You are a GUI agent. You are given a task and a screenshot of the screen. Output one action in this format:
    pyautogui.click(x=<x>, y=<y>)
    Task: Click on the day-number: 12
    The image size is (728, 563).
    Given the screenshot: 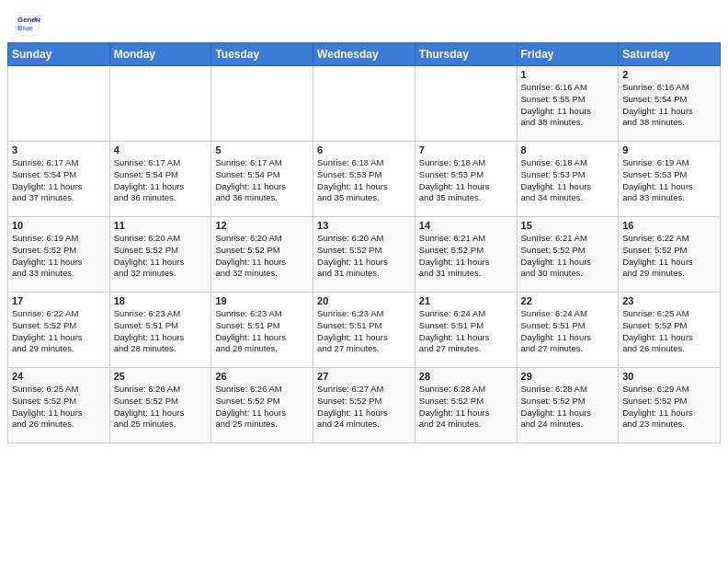 What is the action you would take?
    pyautogui.click(x=262, y=225)
    